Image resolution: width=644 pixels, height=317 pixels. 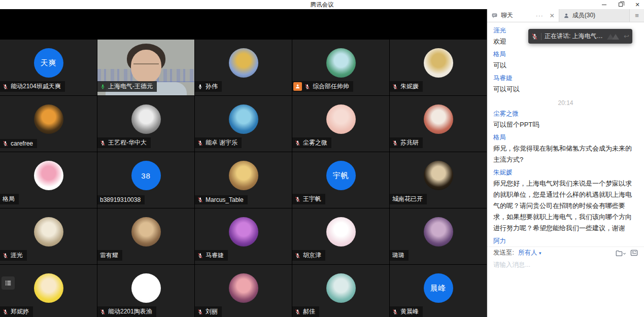 What do you see at coordinates (438, 236) in the screenshot?
I see `video-tile: 璐璐` at bounding box center [438, 236].